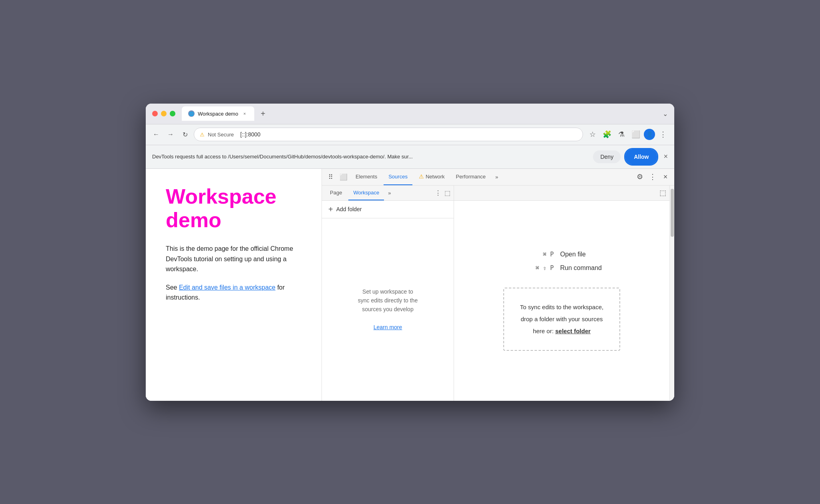  Describe the element at coordinates (263, 114) in the screenshot. I see `new-tab-button: +` at that location.